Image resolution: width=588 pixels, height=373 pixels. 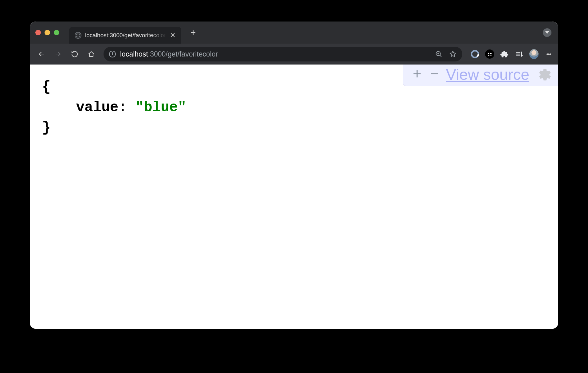 I want to click on kebab-menu-icon, so click(x=549, y=54).